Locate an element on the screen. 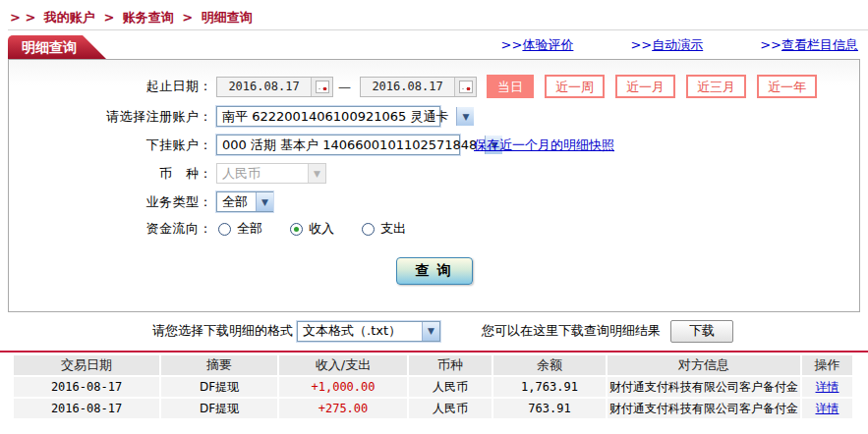  quick-range-month-button: 近一月 is located at coordinates (645, 86).